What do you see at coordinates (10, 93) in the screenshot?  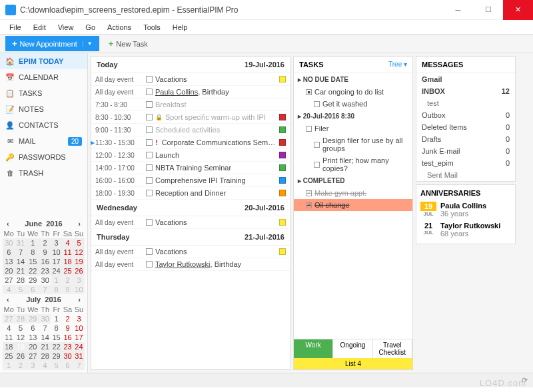 I see `nav-icon: 📋` at bounding box center [10, 93].